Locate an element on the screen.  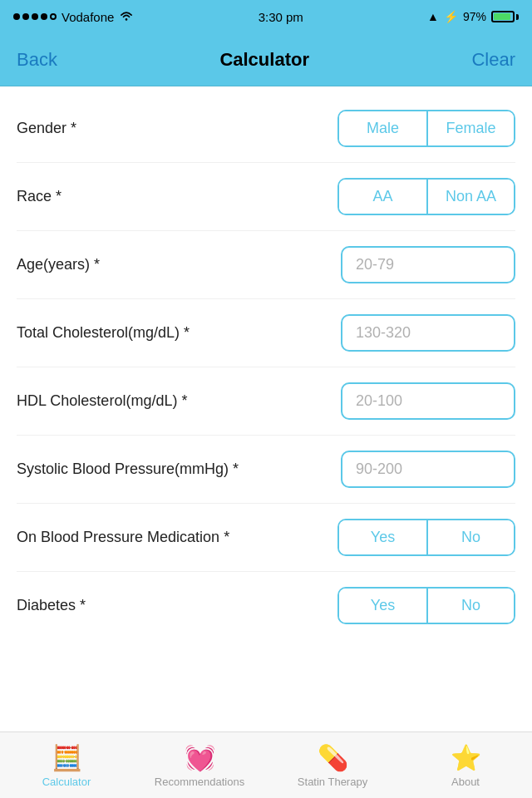
label-gender: Gender * is located at coordinates (47, 128).